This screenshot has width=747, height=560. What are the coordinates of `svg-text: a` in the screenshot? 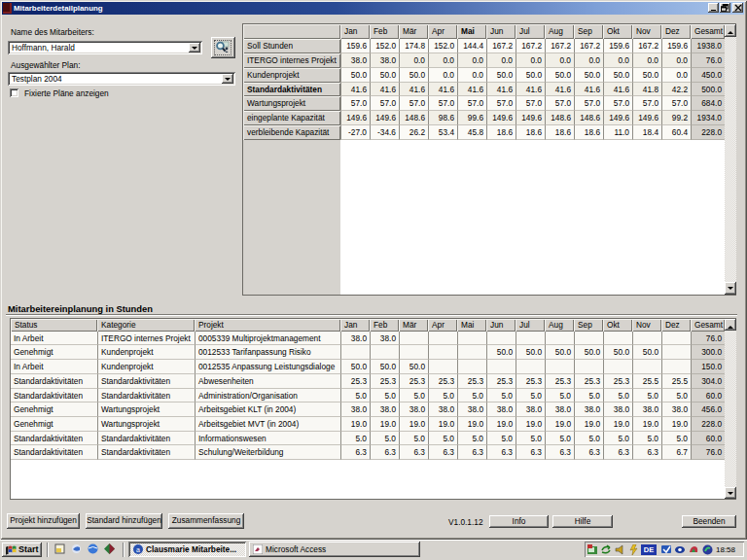 It's located at (138, 550).